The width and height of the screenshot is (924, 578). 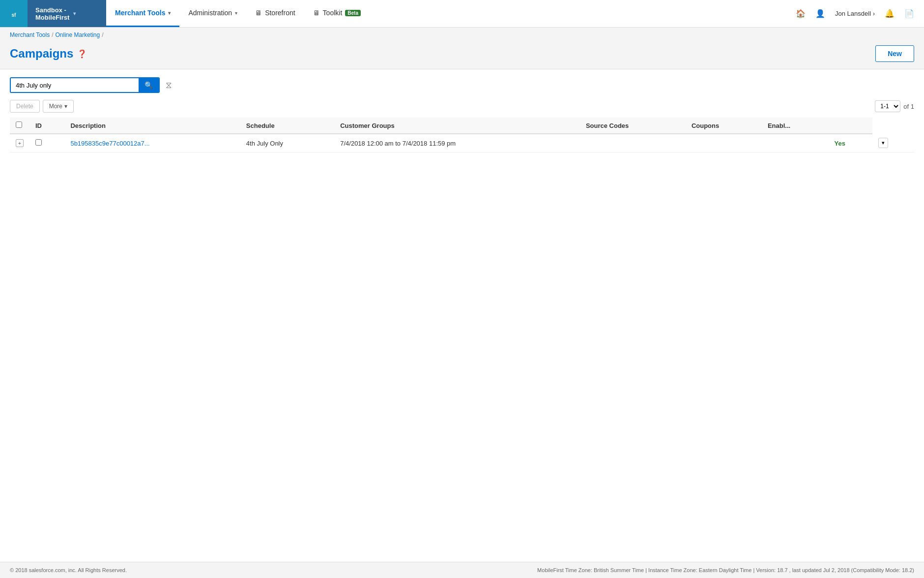 I want to click on enabled-value: Yes, so click(x=839, y=144).